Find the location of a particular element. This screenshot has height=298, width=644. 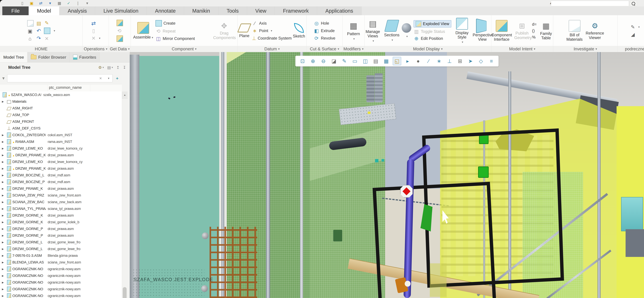

group-label-operations: Operations is located at coordinates (96, 49).